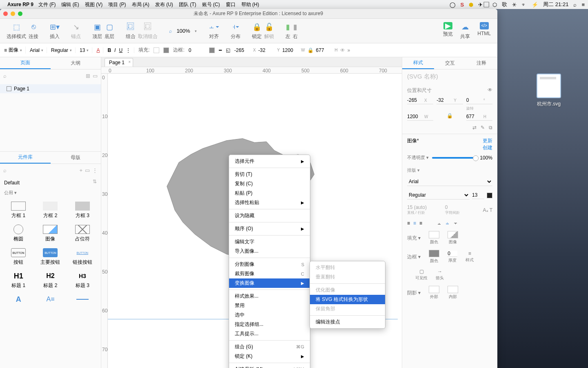  I want to click on menu-file: 文件 (F), so click(47, 5).